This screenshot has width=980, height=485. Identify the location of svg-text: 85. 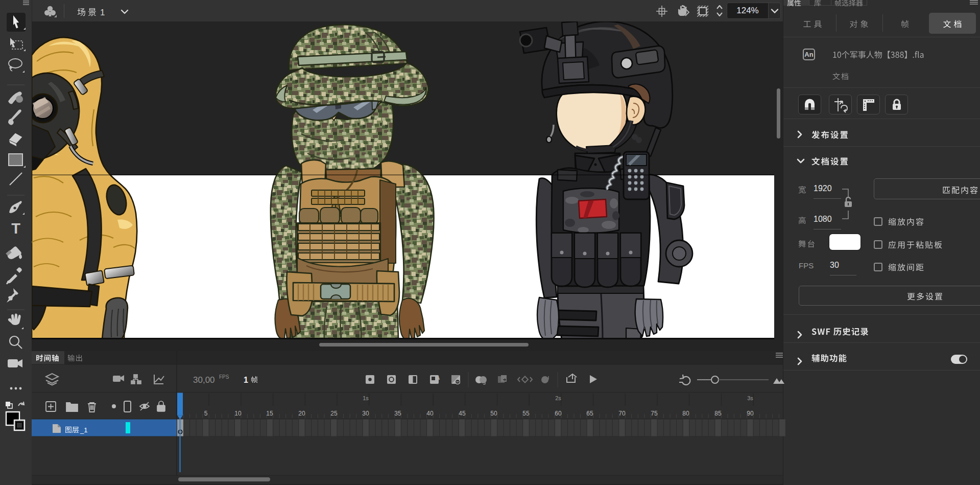
(718, 413).